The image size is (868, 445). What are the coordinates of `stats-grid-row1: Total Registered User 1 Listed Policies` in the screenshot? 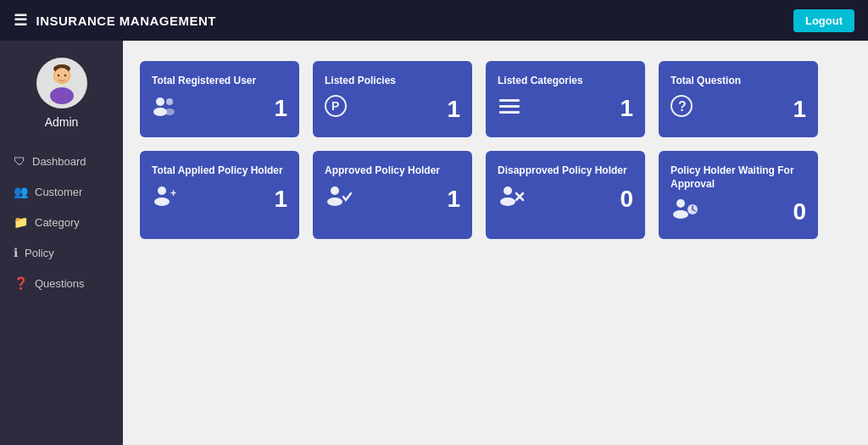 It's located at (479, 99).